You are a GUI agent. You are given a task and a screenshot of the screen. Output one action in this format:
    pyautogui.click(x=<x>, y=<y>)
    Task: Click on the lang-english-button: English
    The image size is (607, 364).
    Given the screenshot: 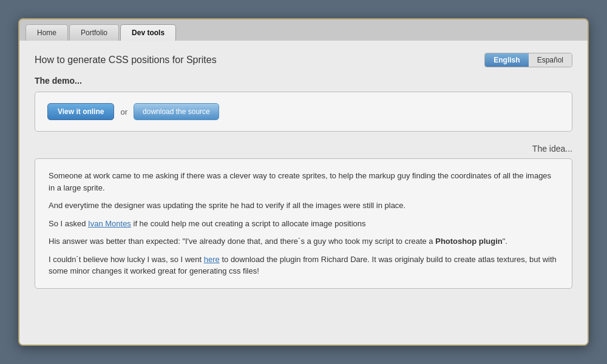 What is the action you would take?
    pyautogui.click(x=506, y=60)
    